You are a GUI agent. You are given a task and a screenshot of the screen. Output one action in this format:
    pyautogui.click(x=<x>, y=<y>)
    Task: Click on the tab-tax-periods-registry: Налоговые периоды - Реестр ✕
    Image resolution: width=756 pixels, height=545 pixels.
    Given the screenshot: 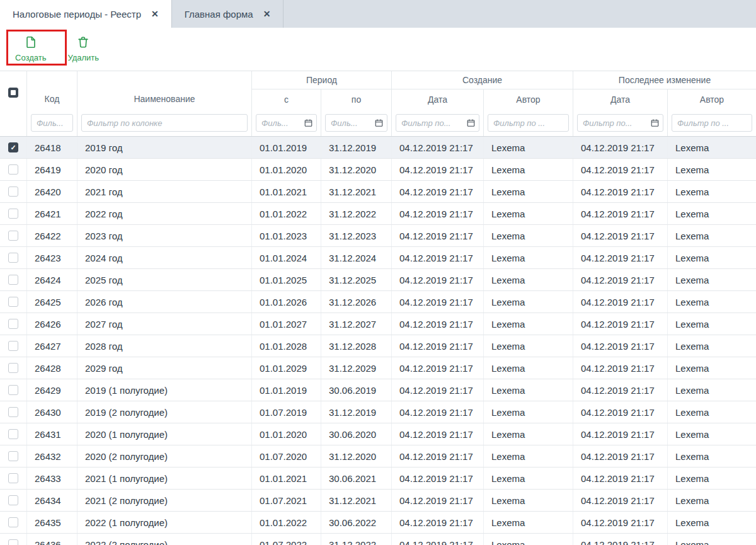 What is the action you would take?
    pyautogui.click(x=86, y=14)
    